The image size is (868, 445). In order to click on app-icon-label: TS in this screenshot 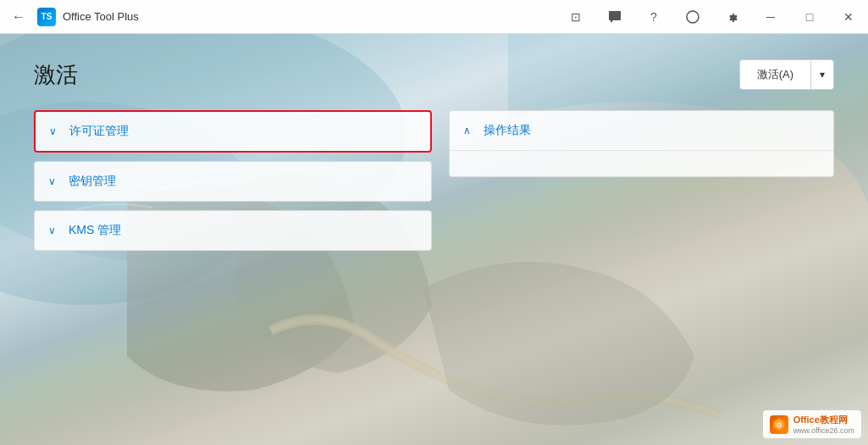, I will do `click(47, 17)`.